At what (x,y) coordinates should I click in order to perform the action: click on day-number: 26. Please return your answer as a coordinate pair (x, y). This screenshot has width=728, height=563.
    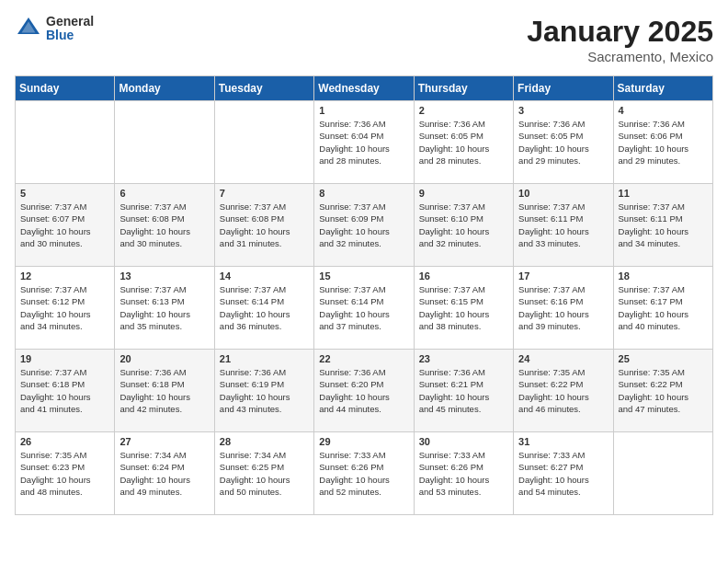
    Looking at the image, I should click on (64, 442).